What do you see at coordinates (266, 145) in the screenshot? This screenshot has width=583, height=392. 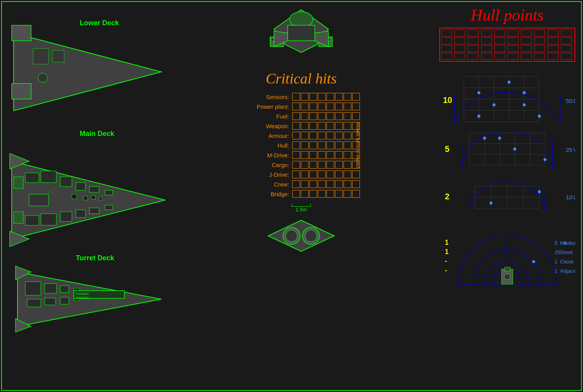 I see `crit-label: Hull:` at bounding box center [266, 145].